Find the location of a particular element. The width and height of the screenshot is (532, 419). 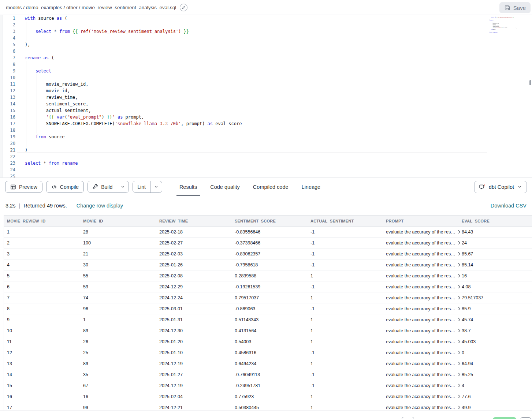

code-line: 21) is located at coordinates (266, 150).